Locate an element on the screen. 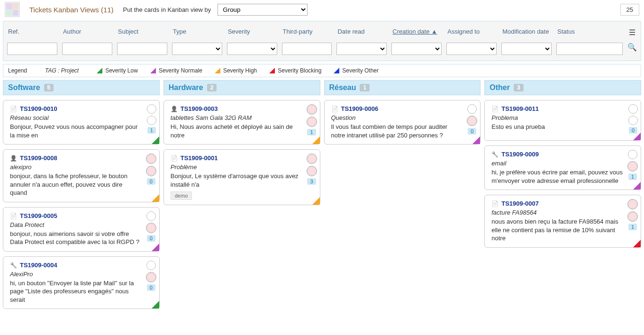 The image size is (644, 335). filter-header: Author is located at coordinates (87, 31).